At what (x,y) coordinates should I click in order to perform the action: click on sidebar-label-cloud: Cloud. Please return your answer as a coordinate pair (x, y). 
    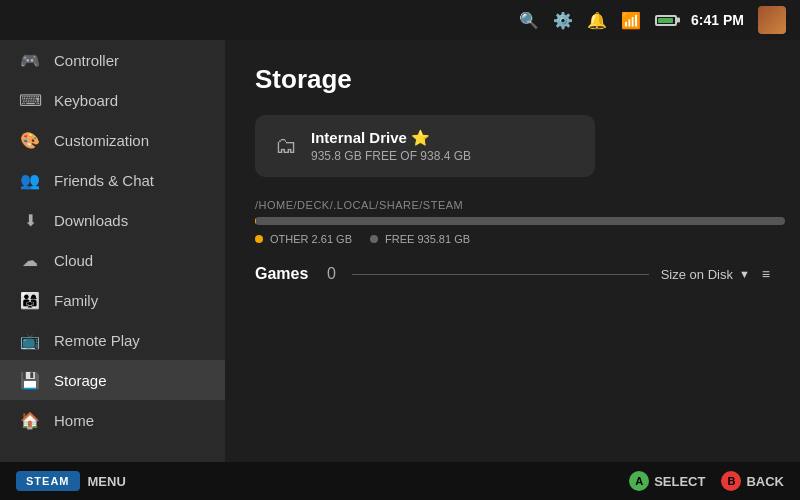
    Looking at the image, I should click on (74, 260).